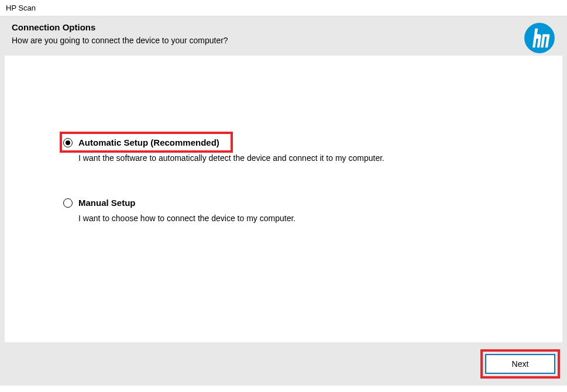 This screenshot has height=392, width=567. I want to click on option-manual-setup: Manual Setup I want to choose how to con…, so click(307, 211).